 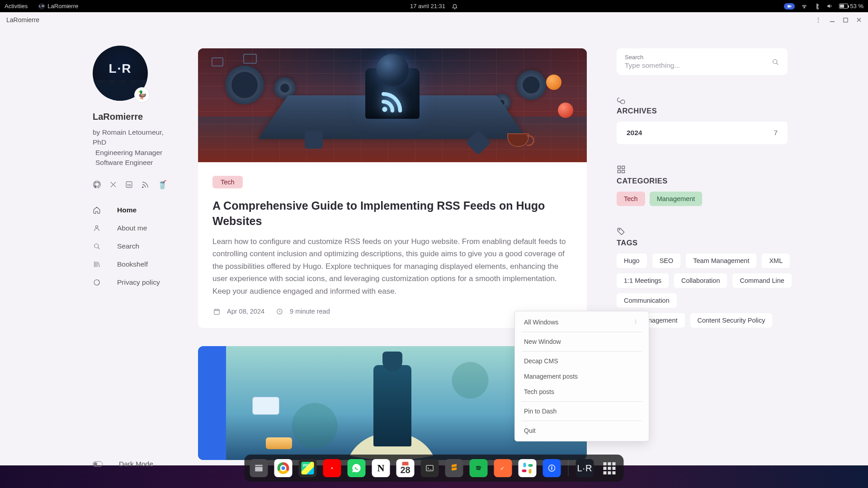 What do you see at coordinates (676, 199) in the screenshot?
I see `category-management: Management` at bounding box center [676, 199].